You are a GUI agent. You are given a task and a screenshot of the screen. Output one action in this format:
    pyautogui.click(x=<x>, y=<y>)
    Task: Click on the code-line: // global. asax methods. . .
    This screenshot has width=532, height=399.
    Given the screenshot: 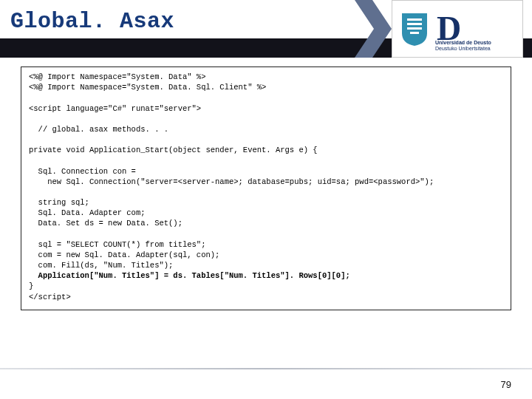 What is the action you would take?
    pyautogui.click(x=99, y=129)
    